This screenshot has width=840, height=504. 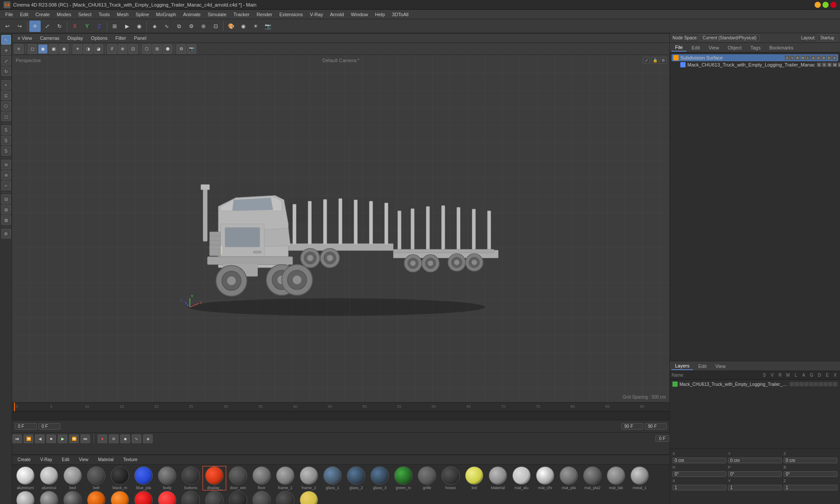 I want to click on keyframe-btn: ◆, so click(x=125, y=439).